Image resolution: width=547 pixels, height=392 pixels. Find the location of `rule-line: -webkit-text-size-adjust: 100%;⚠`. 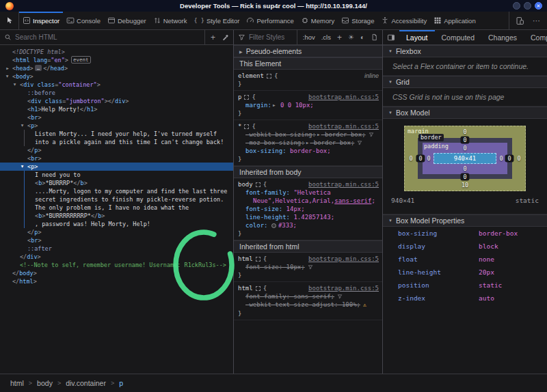

rule-line: -webkit-text-size-adjust: 100%;⚠ is located at coordinates (308, 305).